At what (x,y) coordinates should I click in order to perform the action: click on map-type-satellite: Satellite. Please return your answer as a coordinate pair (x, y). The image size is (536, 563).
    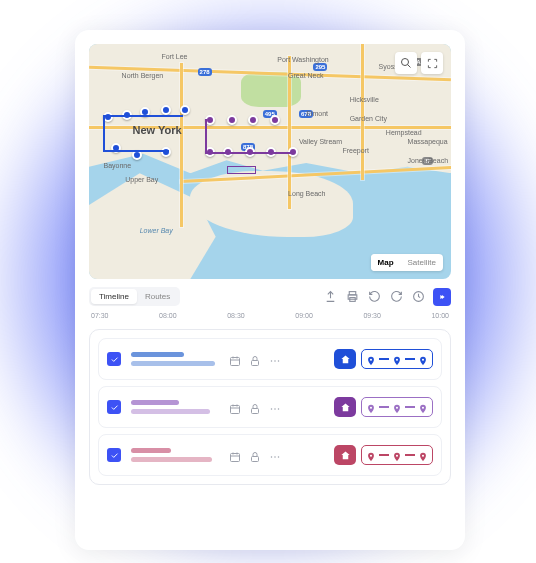
    Looking at the image, I should click on (422, 262).